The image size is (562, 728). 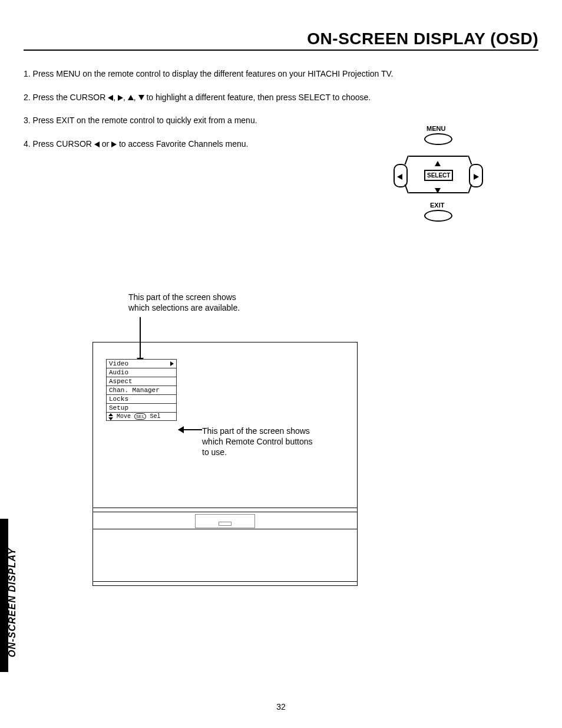 I want to click on menu-button-icon, so click(x=438, y=139).